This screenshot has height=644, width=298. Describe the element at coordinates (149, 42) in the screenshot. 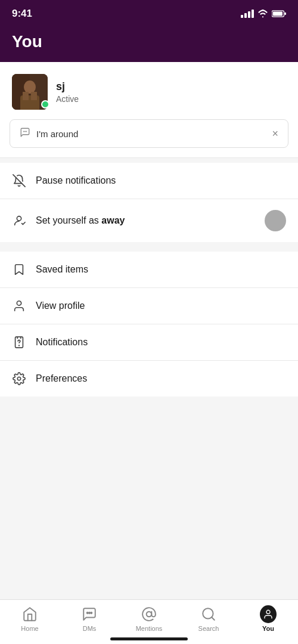

I see `page-title: You` at that location.